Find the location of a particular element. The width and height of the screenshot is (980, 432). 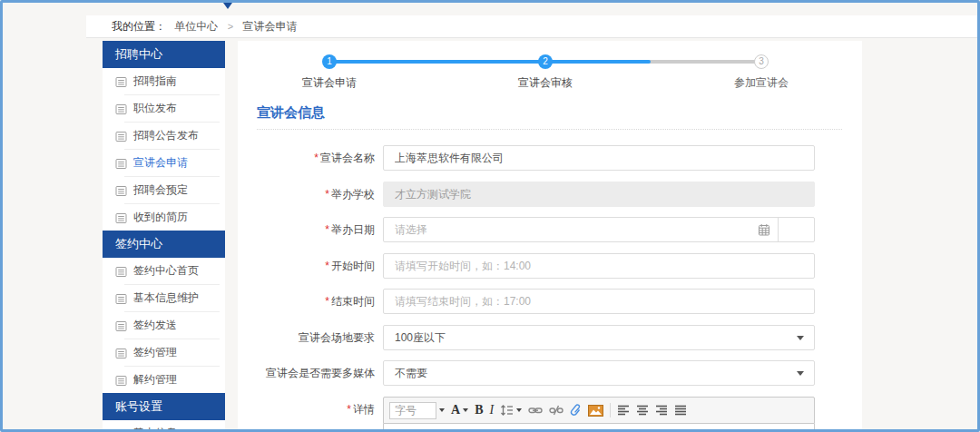

sidebar-item-jobfair-booking: 招聘会预定 is located at coordinates (163, 191).